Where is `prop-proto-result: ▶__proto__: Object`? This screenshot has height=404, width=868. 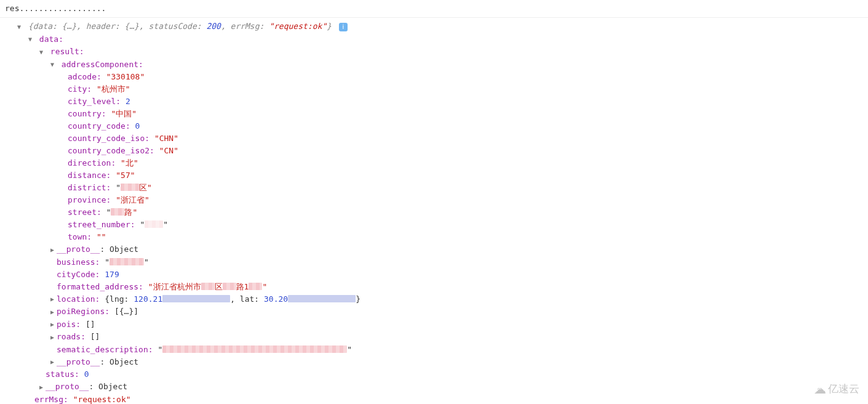 prop-proto-result: ▶__proto__: Object is located at coordinates (434, 362).